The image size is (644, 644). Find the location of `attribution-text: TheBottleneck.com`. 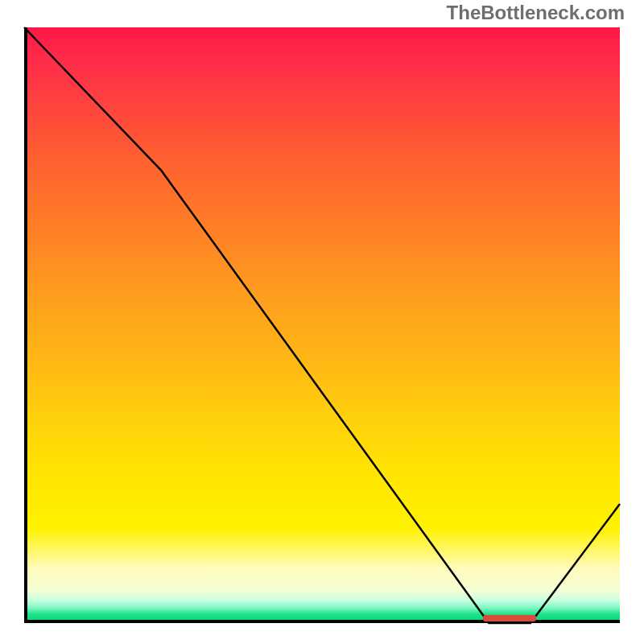

attribution-text: TheBottleneck.com is located at coordinates (536, 13).